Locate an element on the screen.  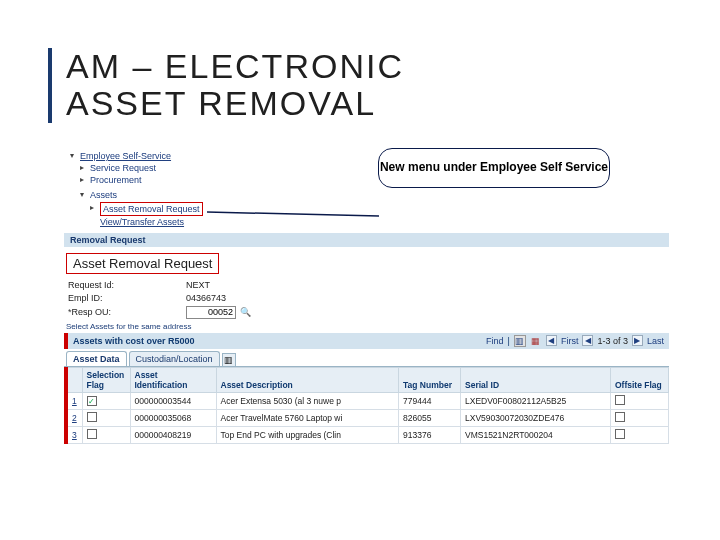
callout-connector is located at coordinates (295, 245).